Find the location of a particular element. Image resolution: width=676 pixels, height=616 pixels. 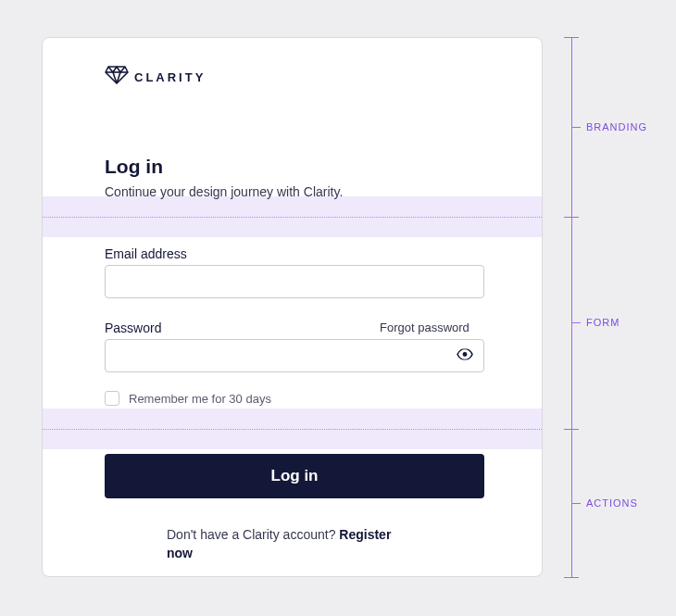

annotation-actions: ACTIONS is located at coordinates (612, 503).